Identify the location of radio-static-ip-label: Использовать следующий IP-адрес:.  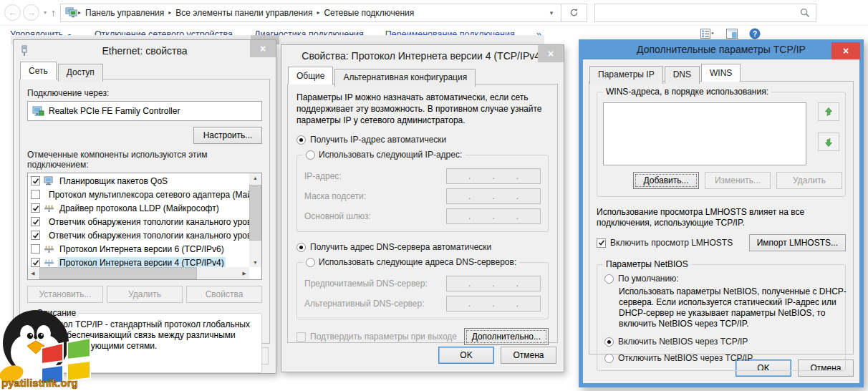
(390, 155).